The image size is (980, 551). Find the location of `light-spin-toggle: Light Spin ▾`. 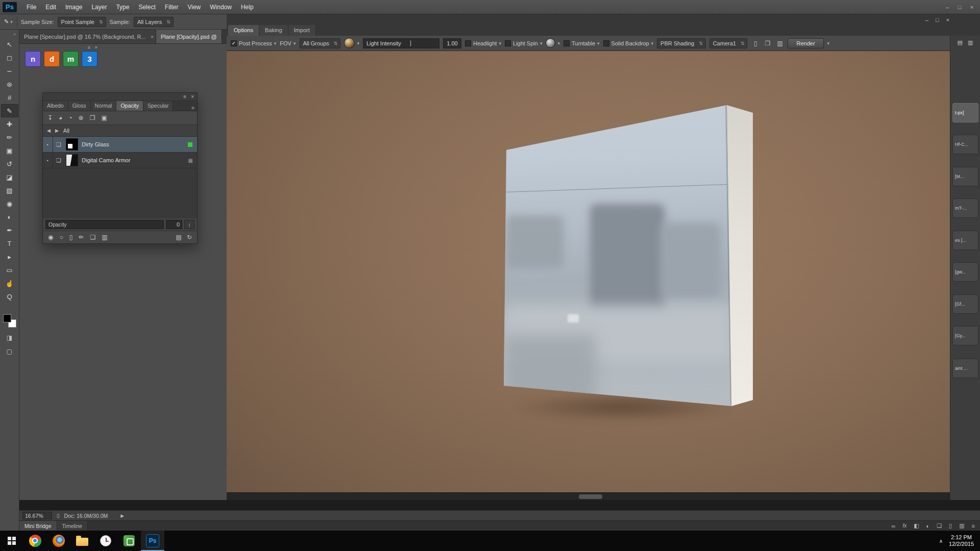

light-spin-toggle: Light Spin ▾ is located at coordinates (524, 43).